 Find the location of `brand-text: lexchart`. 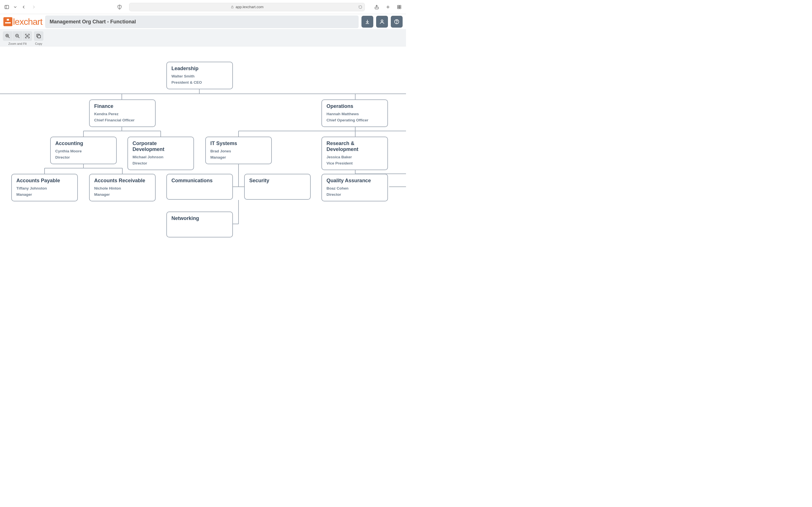

brand-text: lexchart is located at coordinates (28, 22).